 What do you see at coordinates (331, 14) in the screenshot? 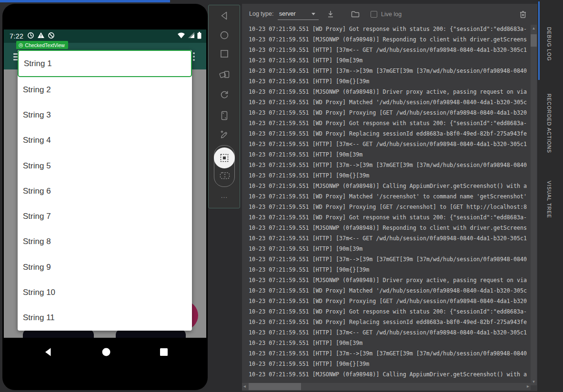
I see `download-log-button` at bounding box center [331, 14].